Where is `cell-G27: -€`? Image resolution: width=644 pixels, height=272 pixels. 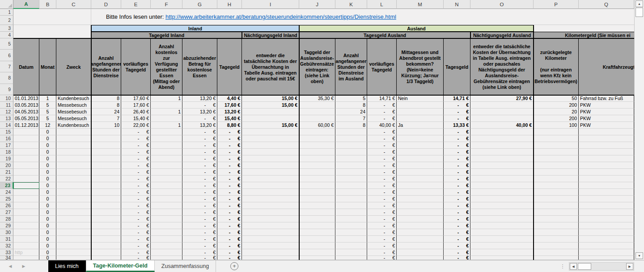 cell-G27: -€ is located at coordinates (200, 213).